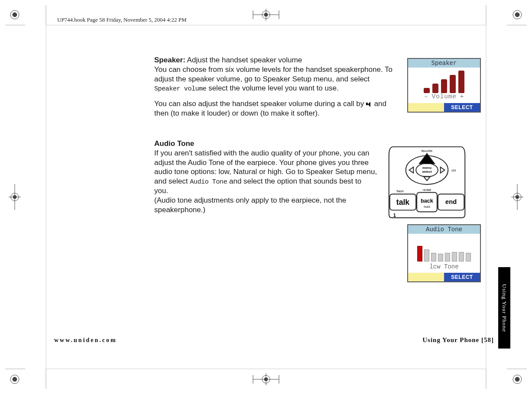 Image resolution: width=532 pixels, height=394 pixels. Describe the element at coordinates (444, 63) in the screenshot. I see `fig-speaker-title: Speaker` at that location.